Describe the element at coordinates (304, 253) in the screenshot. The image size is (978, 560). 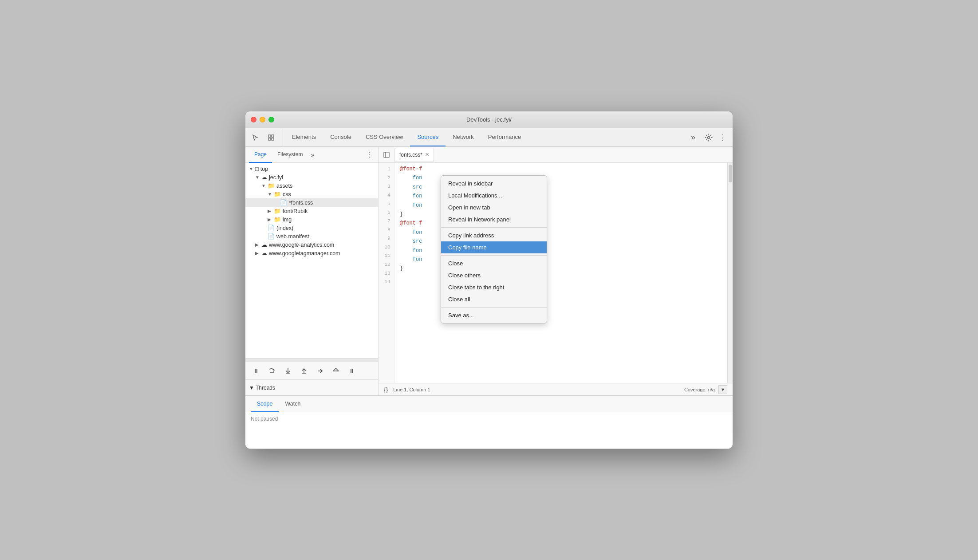
I see `tree-label: www.googletagmanager.com` at that location.